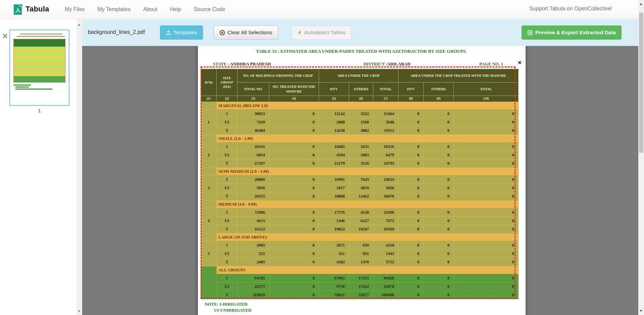  I want to click on selection-close-button: ✕, so click(520, 63).